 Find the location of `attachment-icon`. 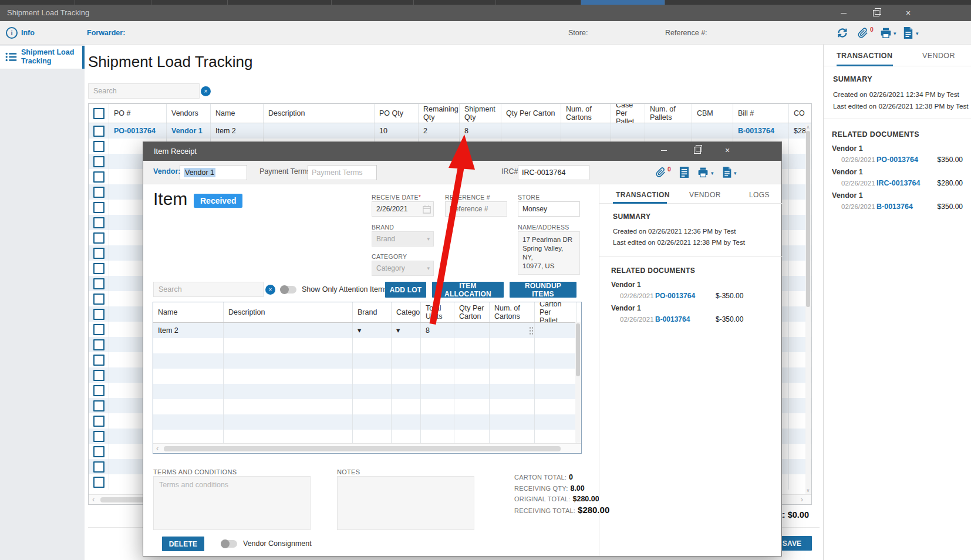

attachment-icon is located at coordinates (863, 33).